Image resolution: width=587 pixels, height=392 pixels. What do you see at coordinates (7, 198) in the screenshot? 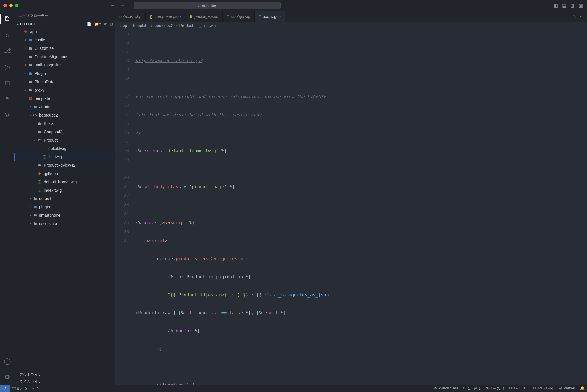
I see `activity-bar: 🗎 ⌕ ⎇ ▷ ⊞ ❝ ֎ ◯ ⚙` at bounding box center [7, 198].